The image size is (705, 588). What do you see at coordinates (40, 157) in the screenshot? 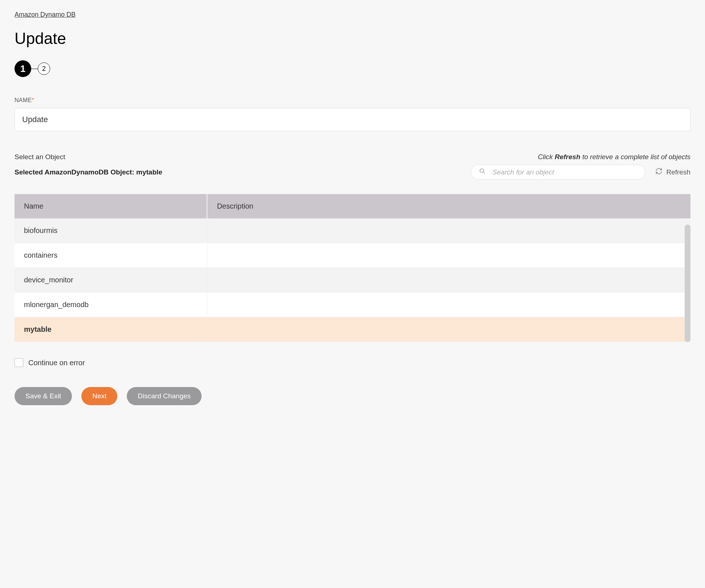
I see `select-object-label: Select an Object` at bounding box center [40, 157].